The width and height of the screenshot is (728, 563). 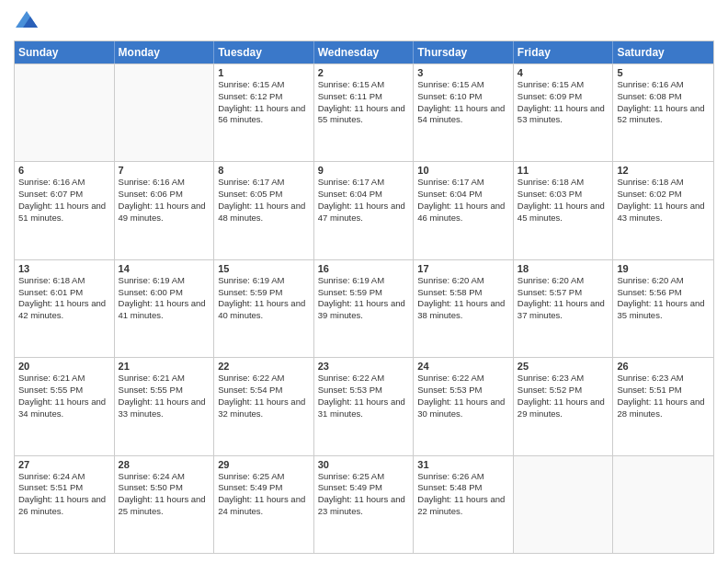 I want to click on cal-cell-31: 31Sunrise: 6:26 AMSunset: 5:48 PMDayligh…, so click(x=463, y=504).